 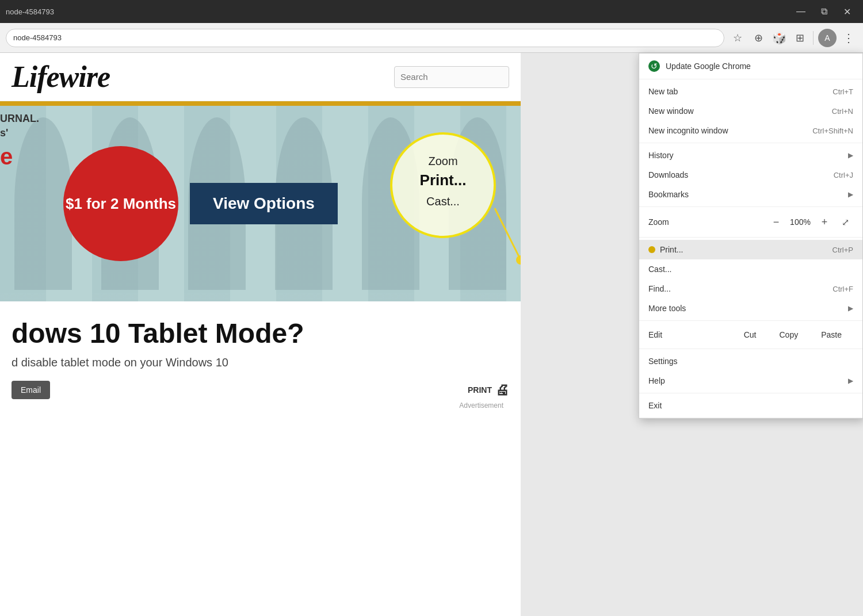 I want to click on settings-section: Settings Help ▶, so click(x=751, y=372).